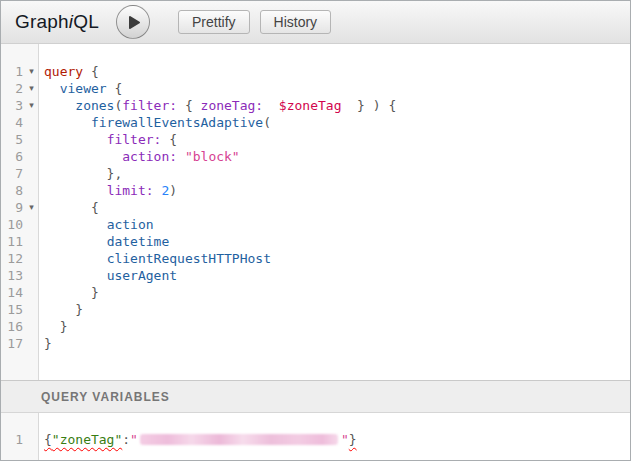  What do you see at coordinates (316, 440) in the screenshot?
I see `variables-code: 1{"zoneTag":""}` at bounding box center [316, 440].